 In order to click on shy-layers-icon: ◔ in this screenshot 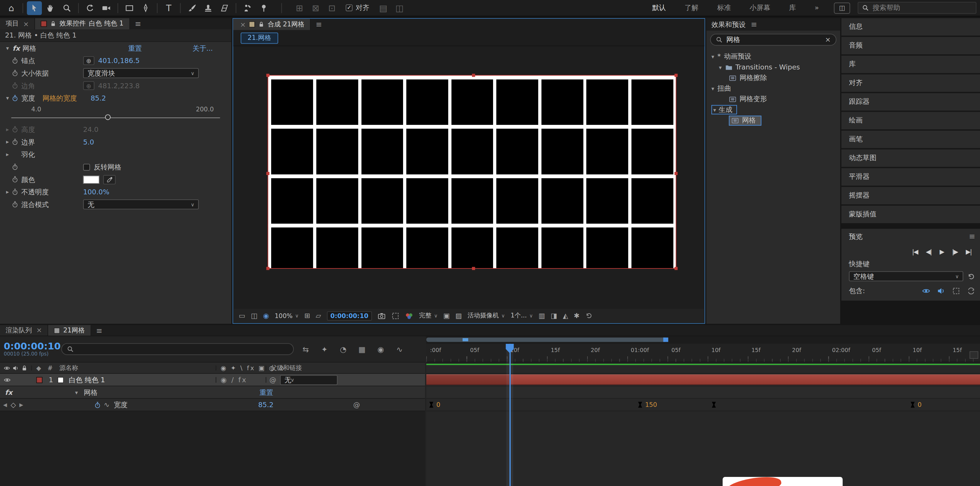, I will do `click(343, 349)`.